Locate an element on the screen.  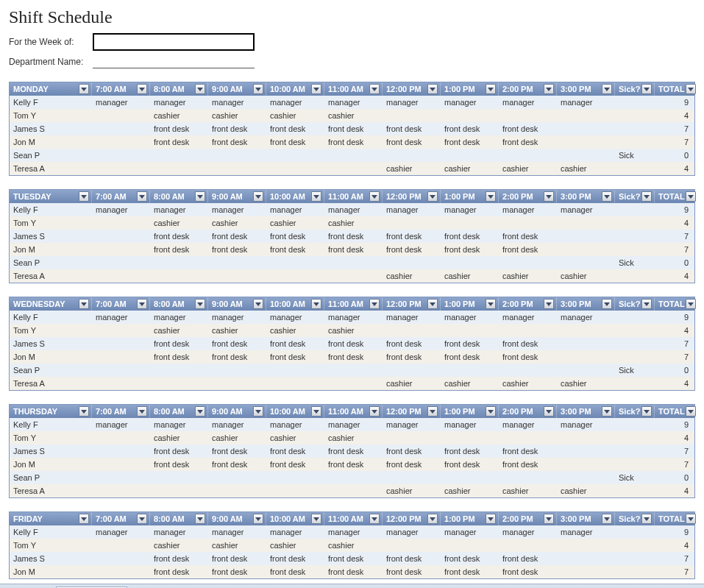
total-cell: 0 is located at coordinates (677, 478).